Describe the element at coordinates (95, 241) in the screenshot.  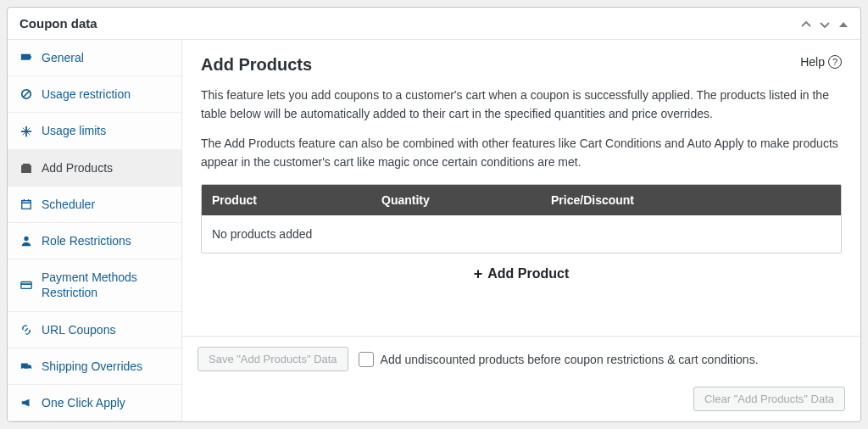
I see `sidebar-item-role-restrictions: Role Restrictions` at that location.